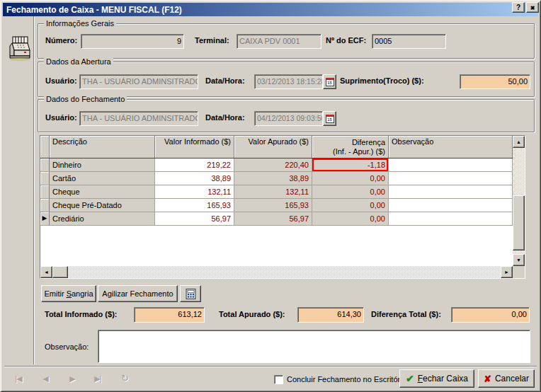 The width and height of the screenshot is (541, 392). What do you see at coordinates (139, 82) in the screenshot?
I see `abertura-usuario-field: THA - USUÁRIO ADMINSITRADC` at bounding box center [139, 82].